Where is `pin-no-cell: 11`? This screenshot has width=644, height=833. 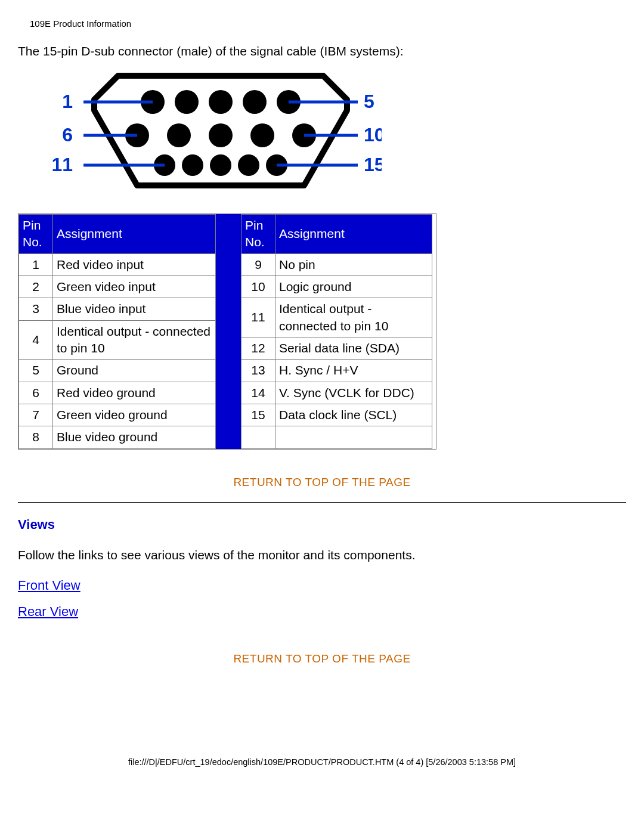 pin-no-cell: 11 is located at coordinates (259, 318).